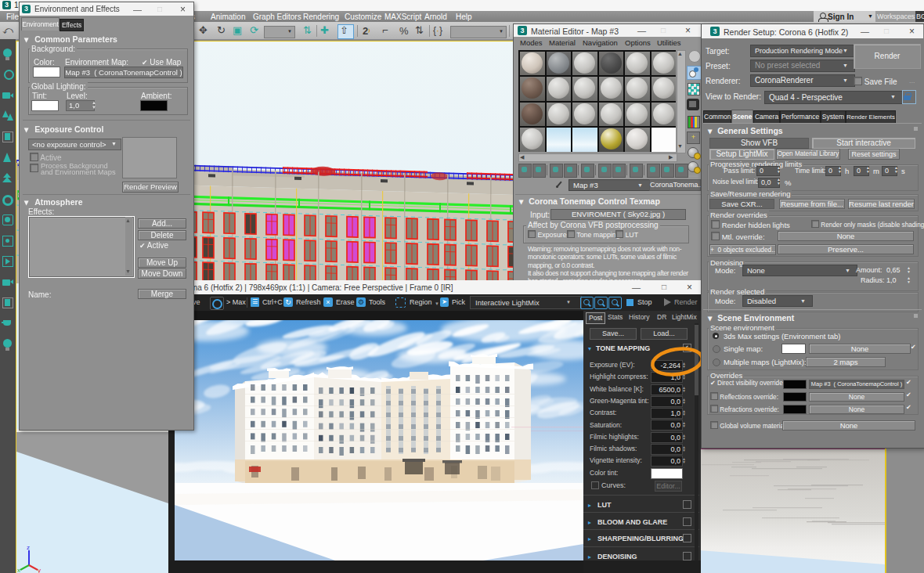 This screenshot has height=573, width=924. Describe the element at coordinates (39, 570) in the screenshot. I see `svg-text: y` at that location.